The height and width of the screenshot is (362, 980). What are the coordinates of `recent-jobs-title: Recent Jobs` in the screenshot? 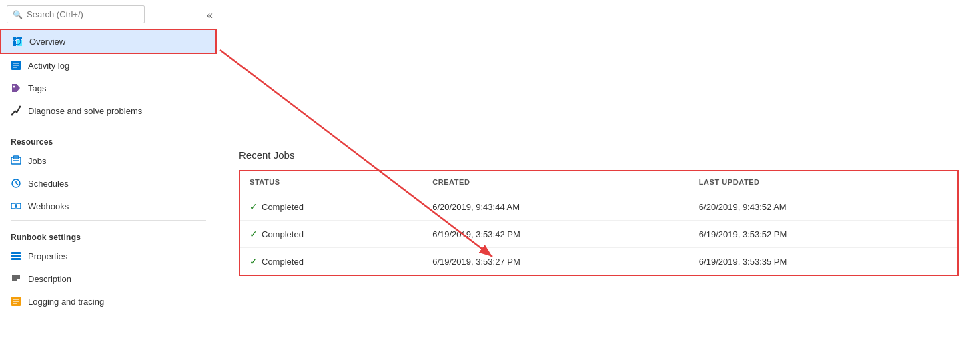 It's located at (599, 155).